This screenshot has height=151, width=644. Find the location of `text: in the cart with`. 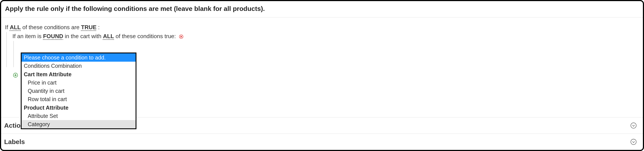

text: in the cart with is located at coordinates (84, 36).